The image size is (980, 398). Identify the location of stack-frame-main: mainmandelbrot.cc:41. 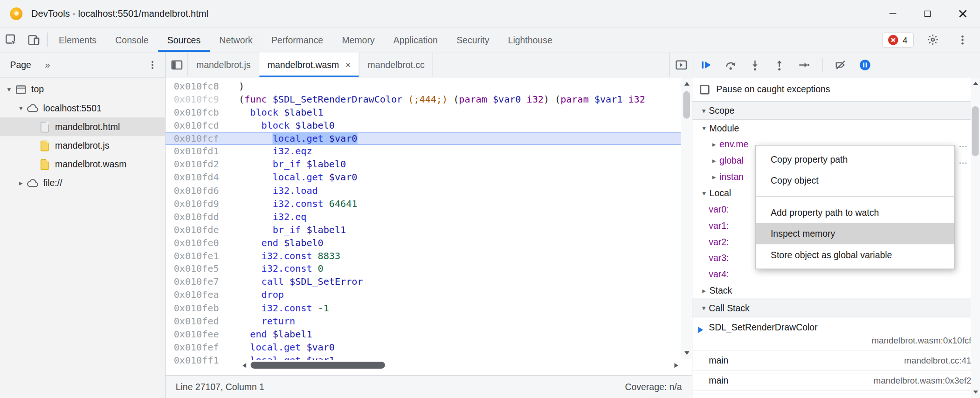
(836, 361).